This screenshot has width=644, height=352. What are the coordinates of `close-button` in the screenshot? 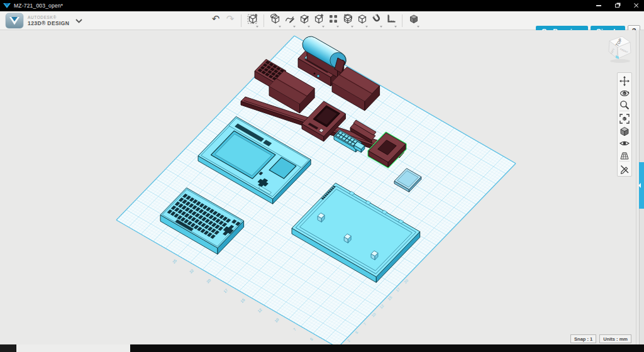 It's located at (636, 6).